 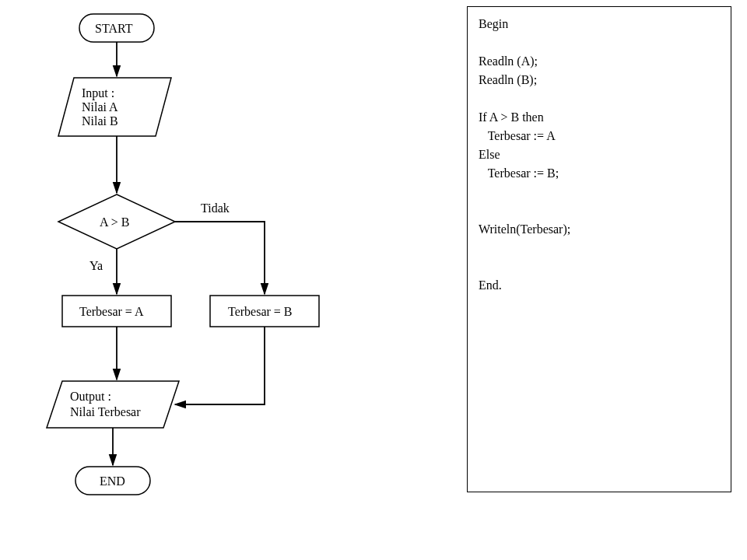 What do you see at coordinates (114, 28) in the screenshot?
I see `start-terminator: START` at bounding box center [114, 28].